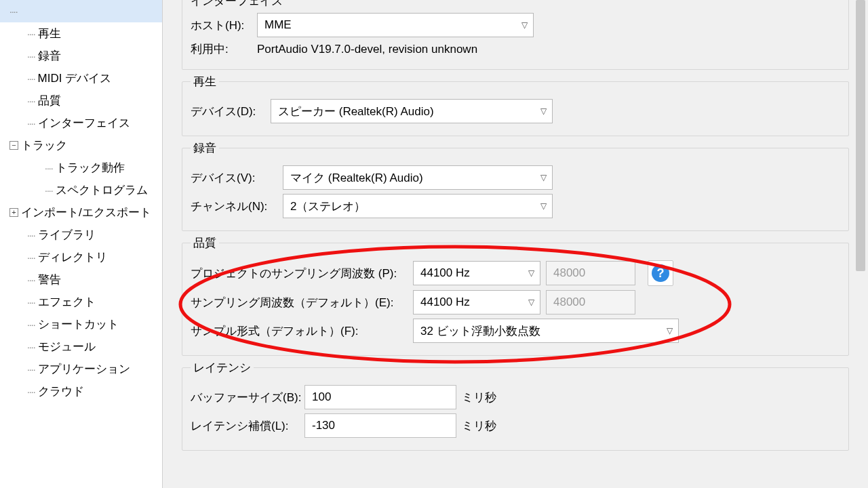 The width and height of the screenshot is (868, 488). I want to click on group-legend: レイテンシ, so click(222, 367).